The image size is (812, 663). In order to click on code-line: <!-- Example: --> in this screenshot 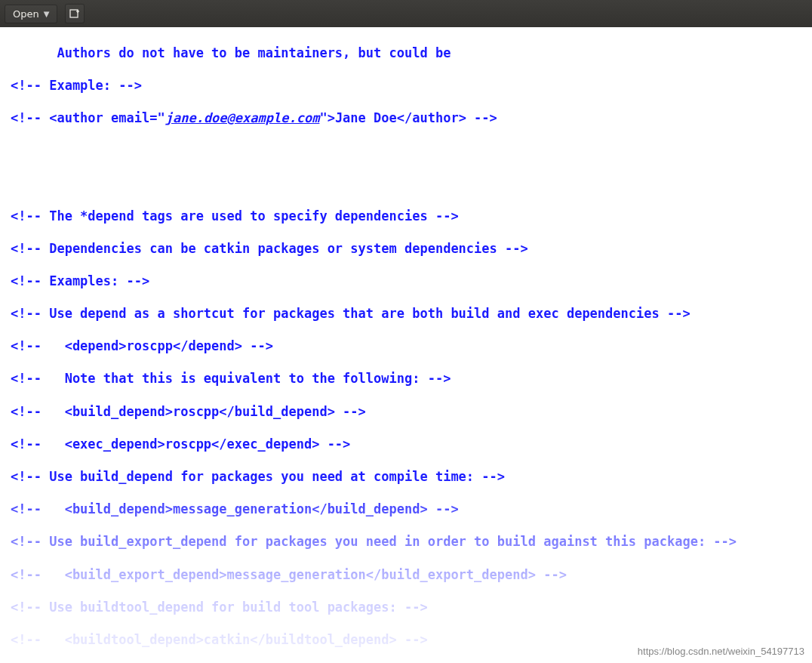, I will do `click(76, 85)`.